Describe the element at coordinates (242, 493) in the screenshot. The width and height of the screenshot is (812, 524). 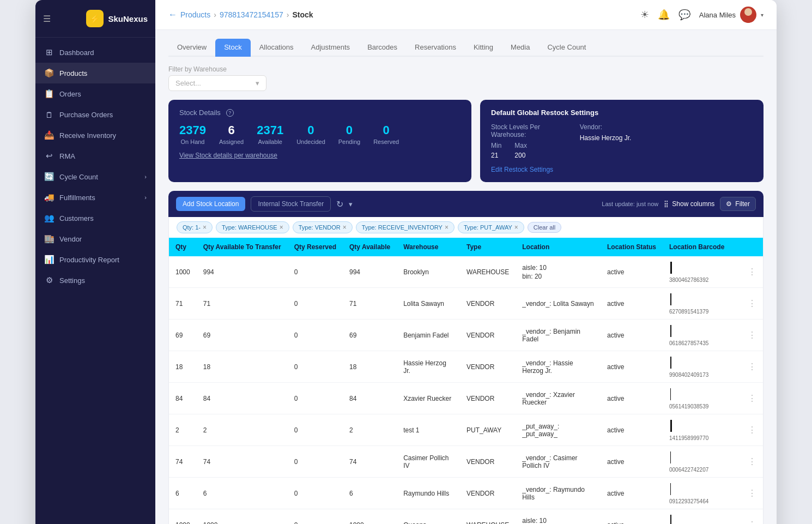
I see `cell-qty-transfer: 6` at that location.